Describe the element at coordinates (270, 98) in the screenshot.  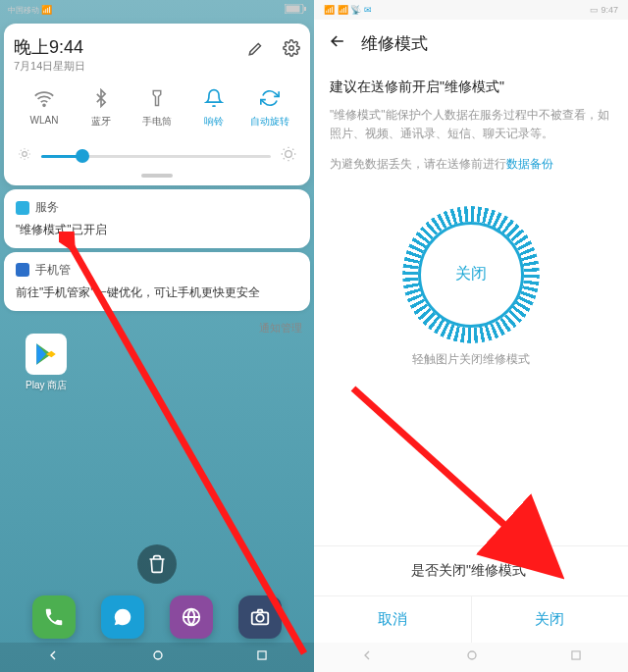
I see `autorotate-icon` at that location.